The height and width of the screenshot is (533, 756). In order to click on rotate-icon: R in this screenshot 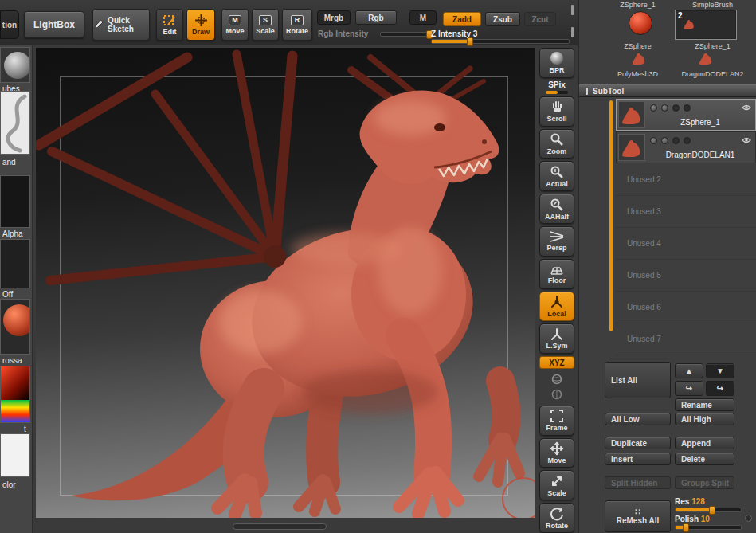, I will do `click(297, 21)`.